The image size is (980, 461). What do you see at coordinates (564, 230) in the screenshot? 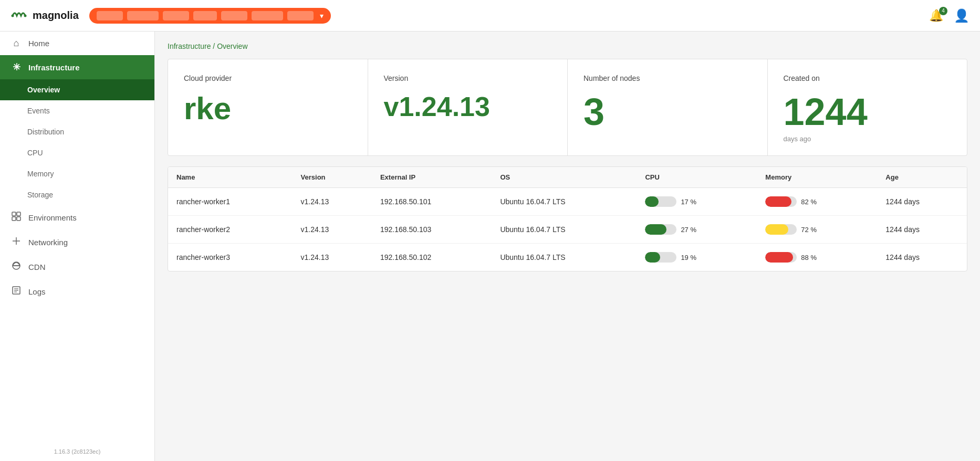
I see `cell-os-1: Ubuntu 16.04.7 LTS` at bounding box center [564, 230].